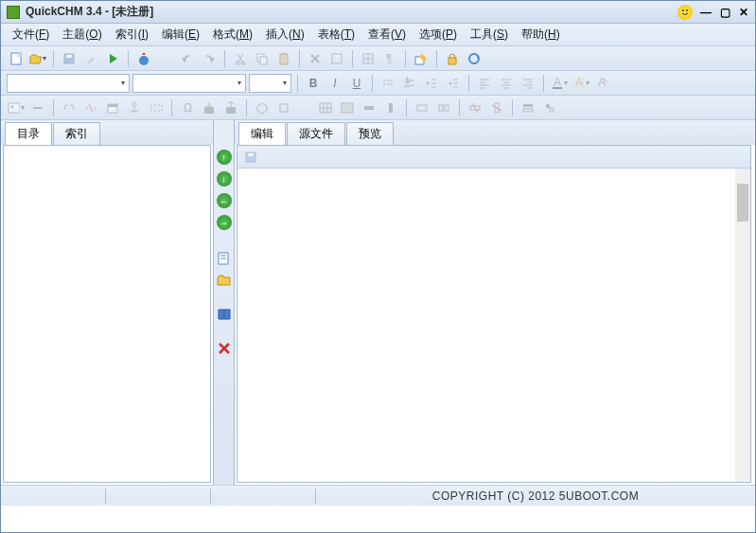 The height and width of the screenshot is (533, 756). What do you see at coordinates (240, 59) in the screenshot?
I see `cut-button` at bounding box center [240, 59].